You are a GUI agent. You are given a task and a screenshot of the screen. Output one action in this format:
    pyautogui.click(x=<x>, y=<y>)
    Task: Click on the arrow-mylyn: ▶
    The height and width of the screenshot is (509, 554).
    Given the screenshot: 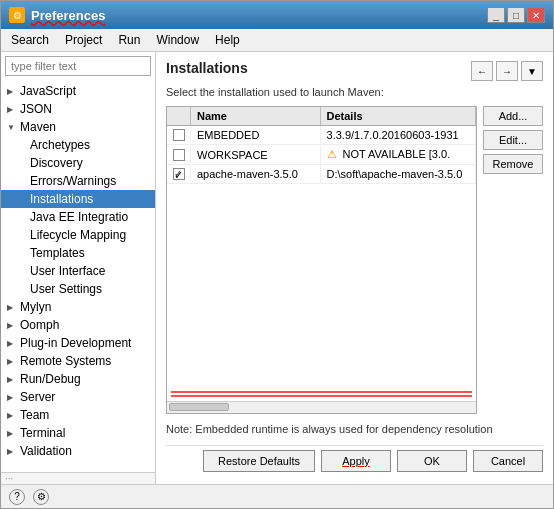 What is the action you would take?
    pyautogui.click(x=12, y=308)
    